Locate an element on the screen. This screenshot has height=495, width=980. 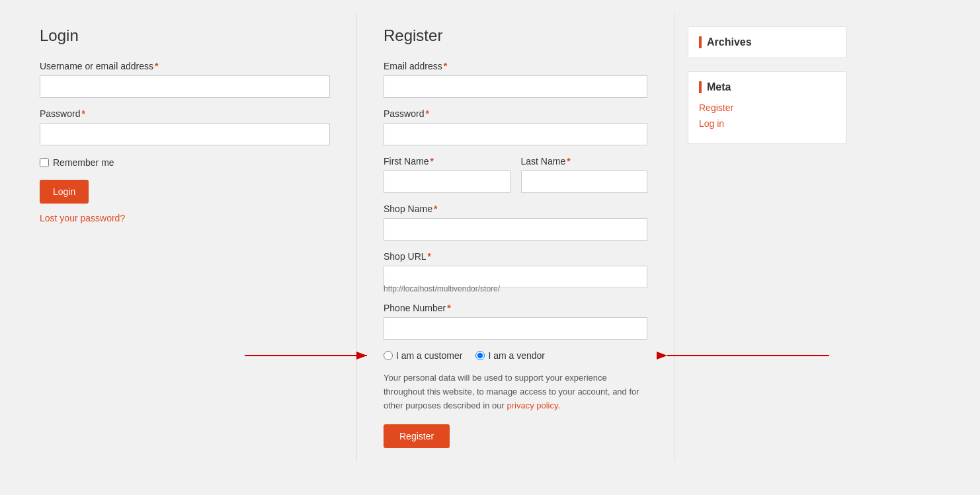
phone-input is located at coordinates (516, 328).